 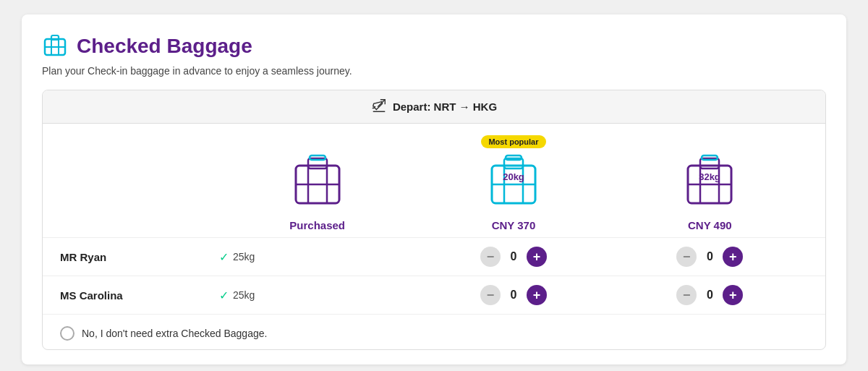 What do you see at coordinates (514, 226) in the screenshot?
I see `price-20kg: CNY 370` at bounding box center [514, 226].